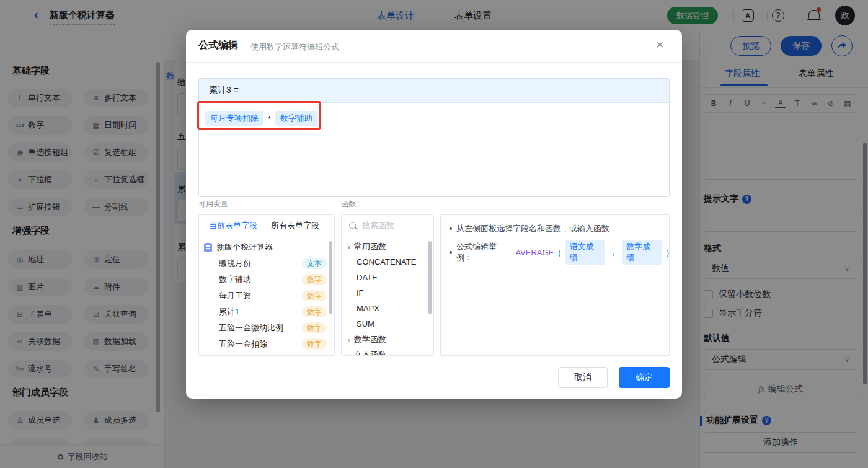 The height and width of the screenshot is (468, 868). What do you see at coordinates (267, 285) in the screenshot?
I see `variables-panel: 当前表单字段 所有表单字段 新版个税计算器 缴税月份 文本 数字辅助 数字 每月…` at bounding box center [267, 285].